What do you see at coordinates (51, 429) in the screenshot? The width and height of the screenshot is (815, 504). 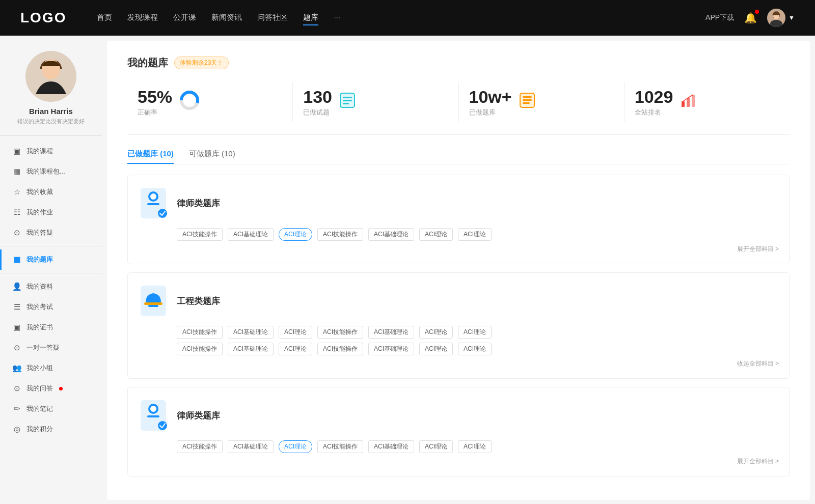 I see `sidebar-item-points: ◎ 我的积分` at bounding box center [51, 429].